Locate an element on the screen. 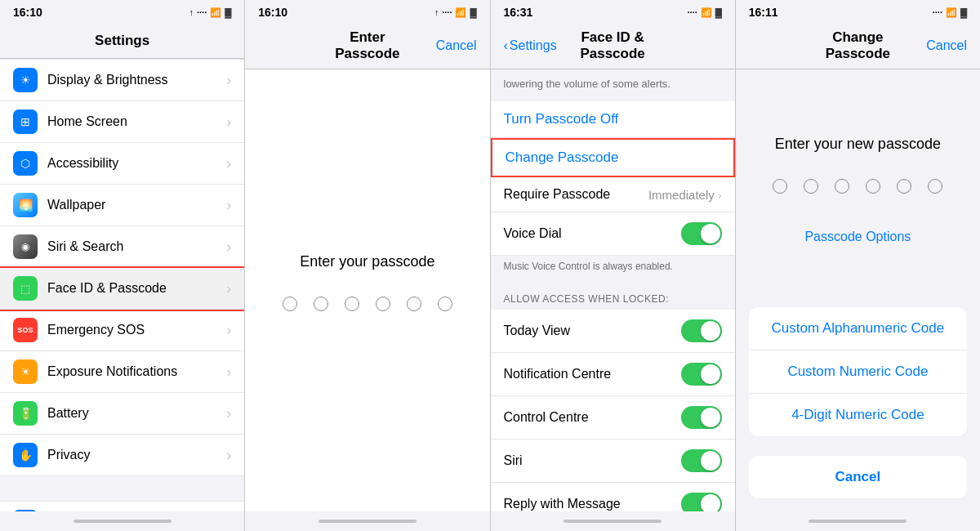  location-icon: ↑ is located at coordinates (191, 12).